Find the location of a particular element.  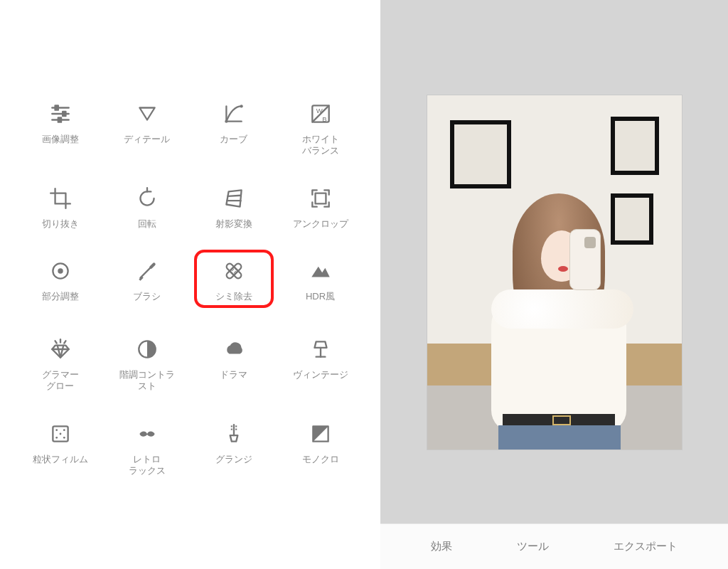

tune-icon is located at coordinates (60, 114).